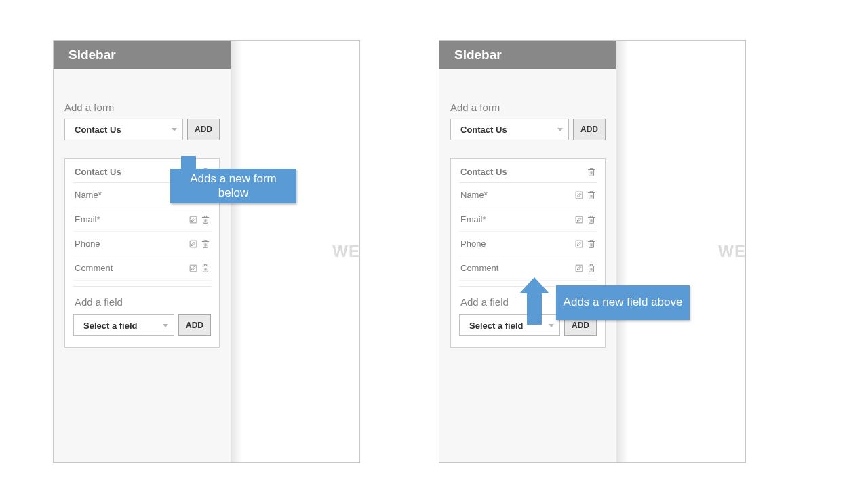  What do you see at coordinates (233, 186) in the screenshot?
I see `callout-add-form: Adds a new form below` at bounding box center [233, 186].